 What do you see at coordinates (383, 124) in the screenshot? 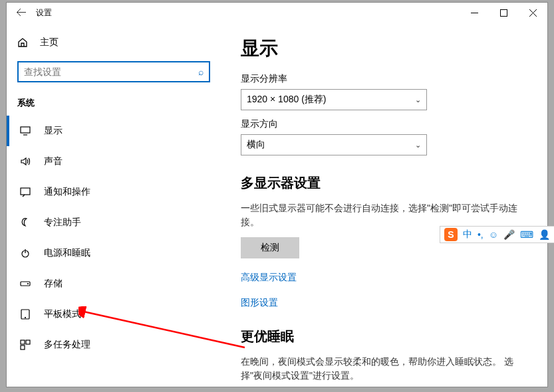
I see `orientation-label: 显示方向` at bounding box center [383, 124].